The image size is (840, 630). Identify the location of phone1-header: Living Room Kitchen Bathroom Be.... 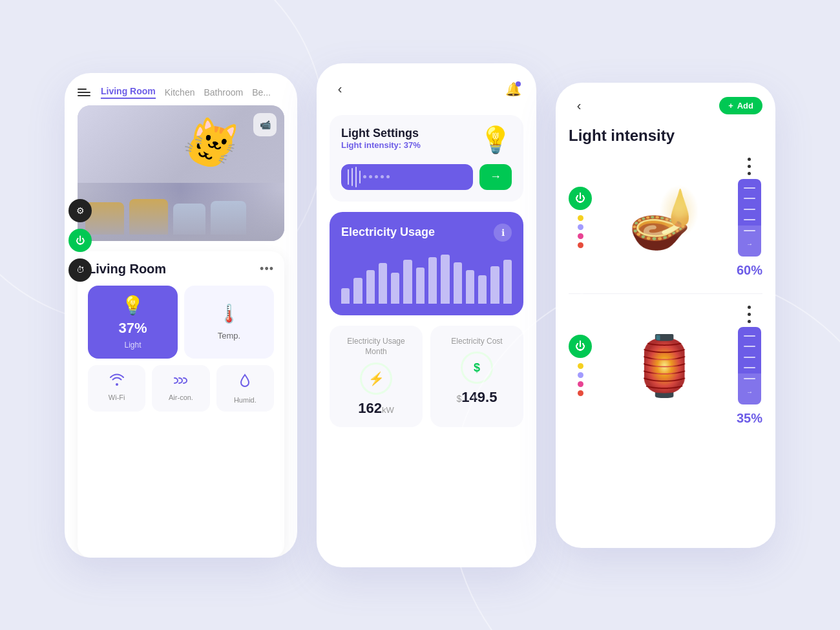
(181, 89).